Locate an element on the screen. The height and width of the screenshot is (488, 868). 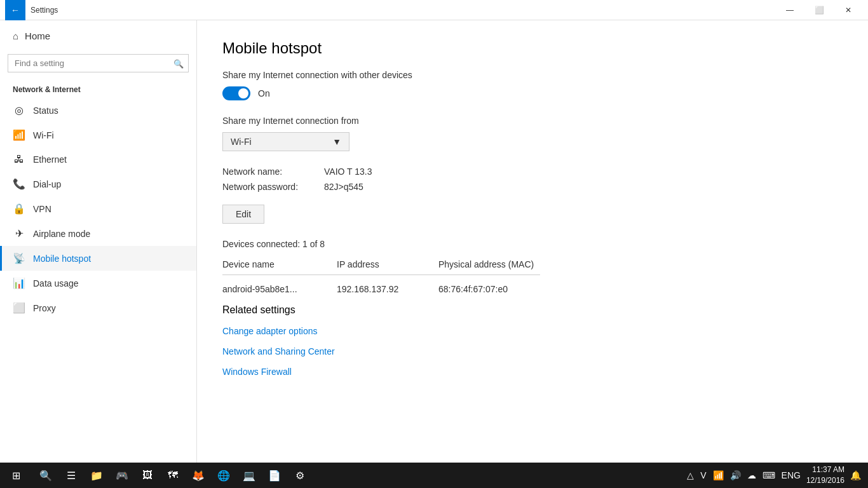
taskbar-settings-app: ⚙ is located at coordinates (300, 475).